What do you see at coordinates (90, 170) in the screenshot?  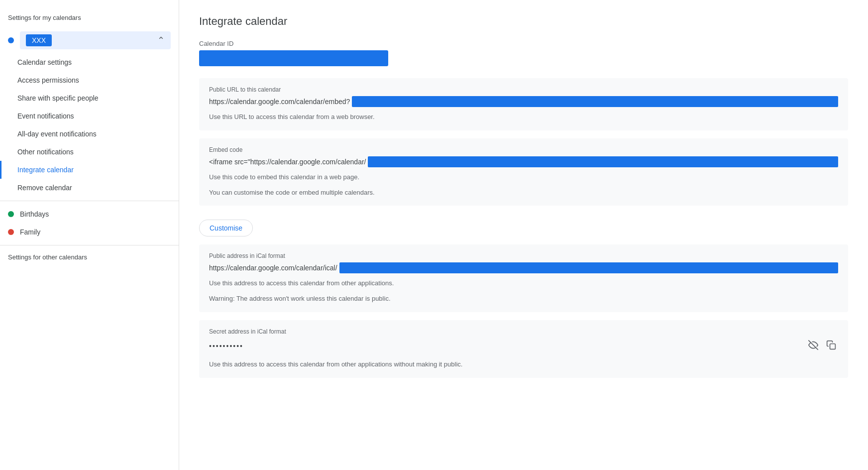 I see `sidebar-item-integrate-calendar: Integrate calendar` at bounding box center [90, 170].